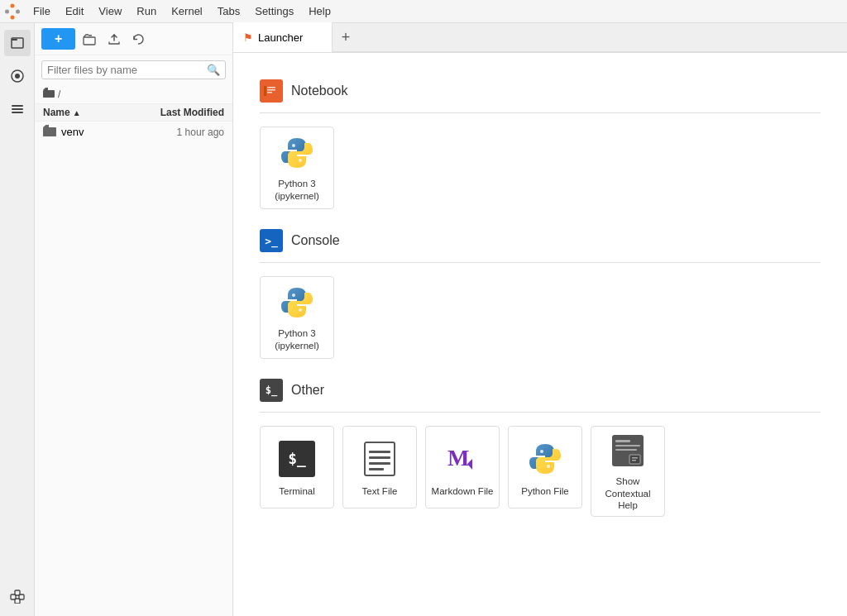  What do you see at coordinates (139, 40) in the screenshot?
I see `refresh-icon` at bounding box center [139, 40].